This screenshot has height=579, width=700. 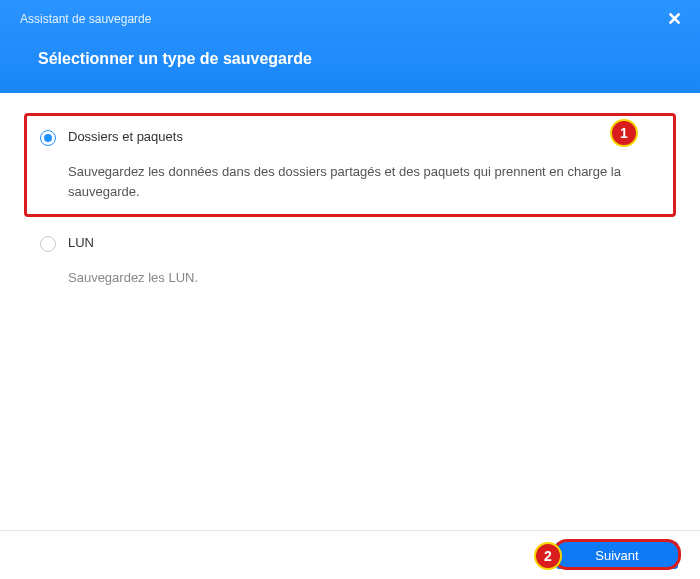 I want to click on option-title: LUN, so click(x=364, y=242).